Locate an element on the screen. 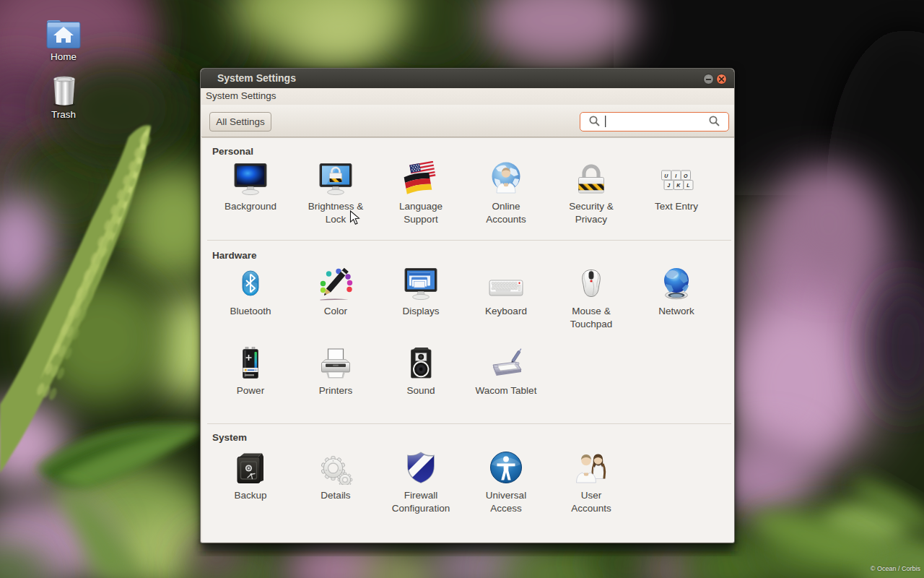 Image resolution: width=924 pixels, height=578 pixels. svg-text: L is located at coordinates (688, 185).